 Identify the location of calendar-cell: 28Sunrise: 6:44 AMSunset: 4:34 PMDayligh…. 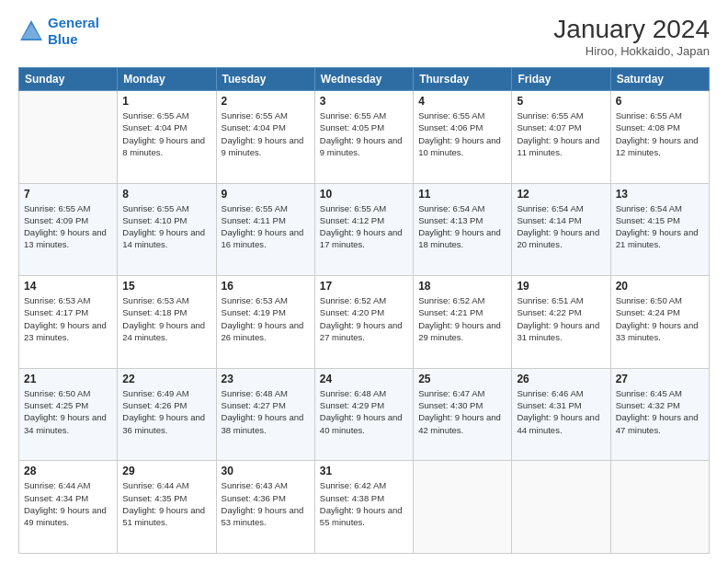
(68, 508).